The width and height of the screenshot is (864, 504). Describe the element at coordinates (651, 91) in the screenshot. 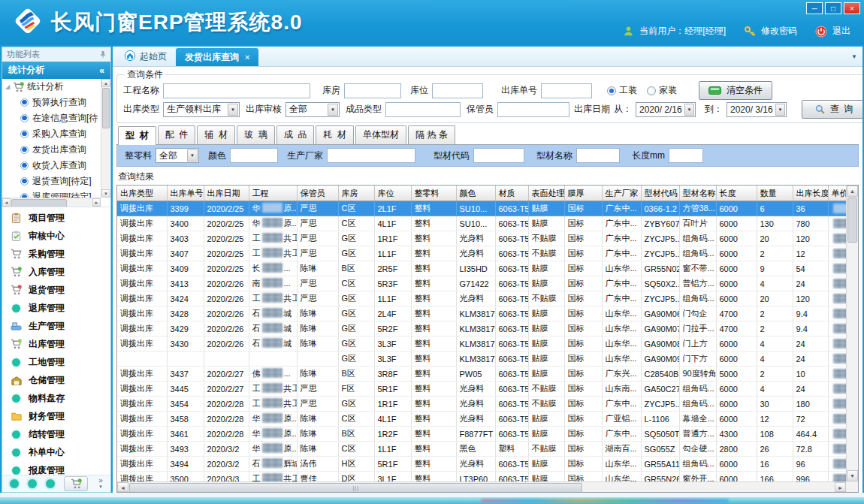

I see `radio-jiazhuang` at that location.